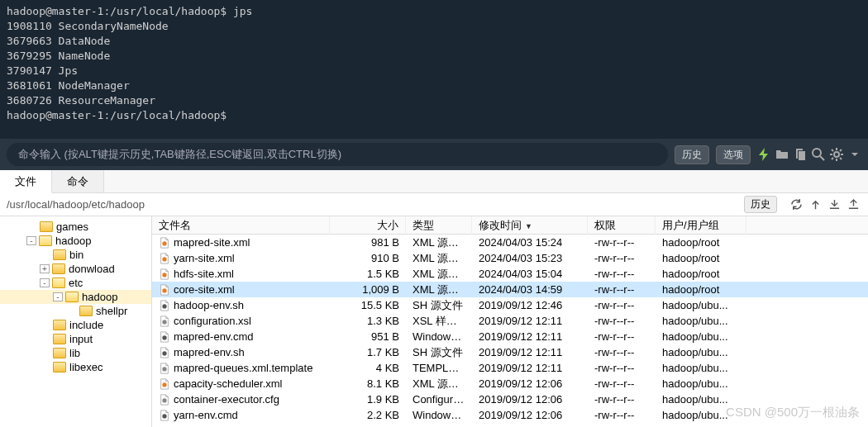 The width and height of the screenshot is (868, 427). Describe the element at coordinates (78, 182) in the screenshot. I see `tab-command: 命令` at that location.